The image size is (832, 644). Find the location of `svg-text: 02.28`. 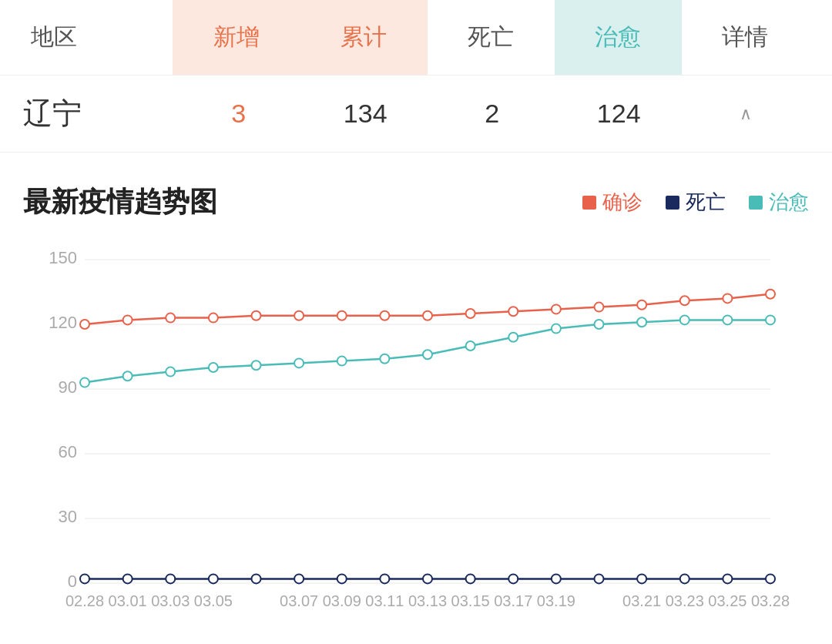

svg-text: 02.28 is located at coordinates (85, 601).